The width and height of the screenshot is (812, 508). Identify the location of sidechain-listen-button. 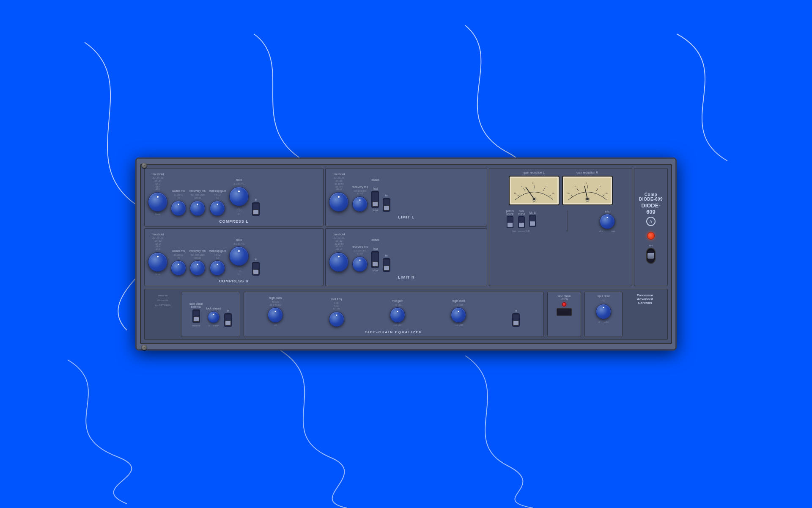
(564, 312).